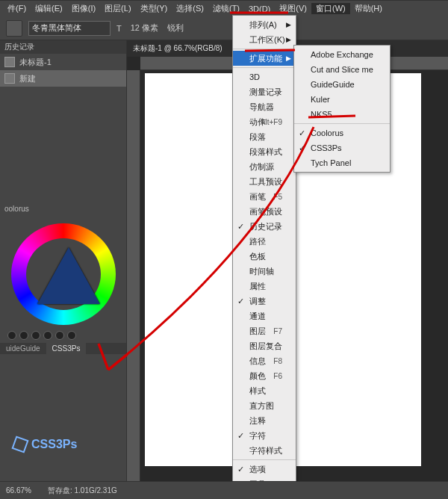  What do you see at coordinates (264, 286) in the screenshot?
I see `menu-item: 属性` at bounding box center [264, 286].